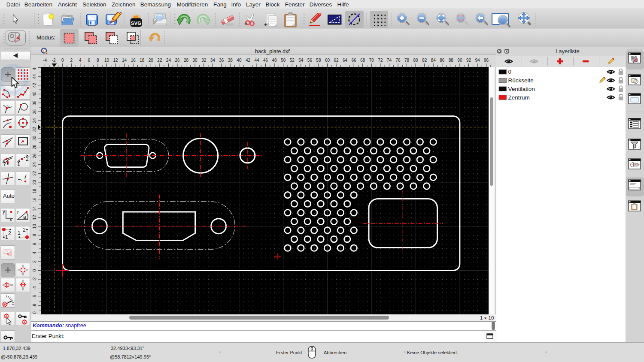  I want to click on svg-text: Zentrum, so click(519, 97).